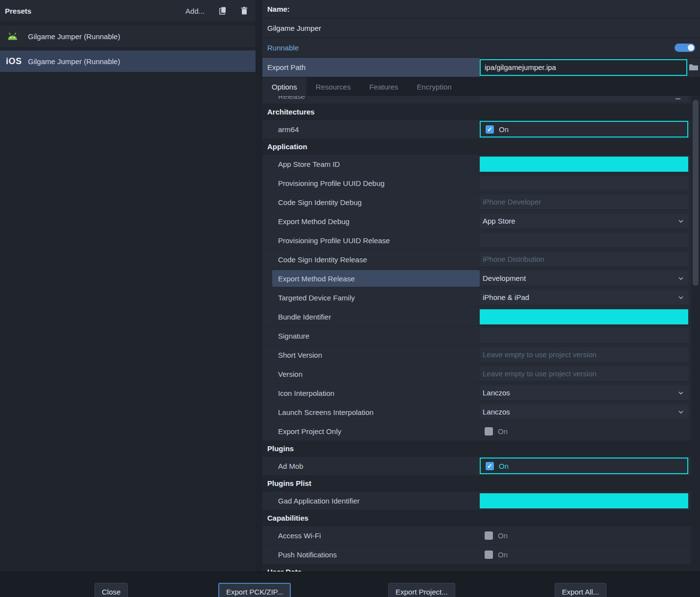 Image resolution: width=700 pixels, height=597 pixels. Describe the element at coordinates (477, 279) in the screenshot. I see `option-row-export-method-release: Export Method ReleaseDevelopment` at that location.